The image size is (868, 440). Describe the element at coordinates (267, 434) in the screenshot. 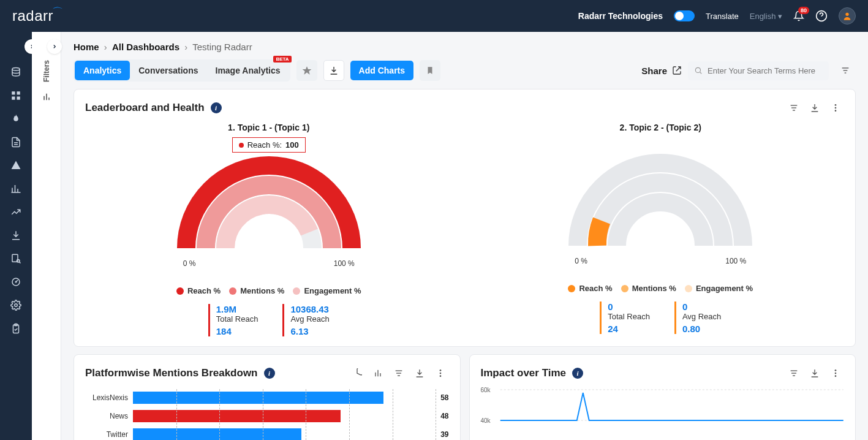

I see `hbar-row: Twitter39` at that location.